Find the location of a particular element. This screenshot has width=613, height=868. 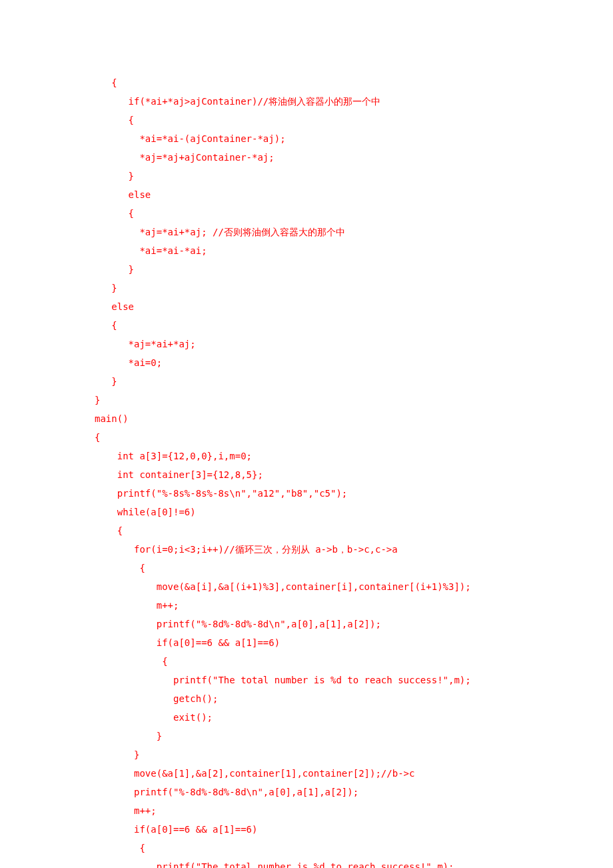

code-line: *ai=*ai-*ai; is located at coordinates (330, 251).